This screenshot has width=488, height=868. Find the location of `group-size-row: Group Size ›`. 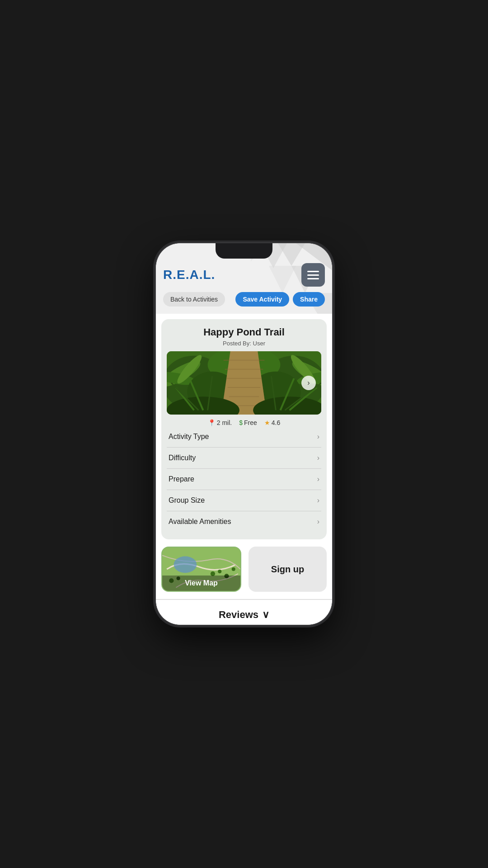

group-size-row: Group Size › is located at coordinates (244, 501).